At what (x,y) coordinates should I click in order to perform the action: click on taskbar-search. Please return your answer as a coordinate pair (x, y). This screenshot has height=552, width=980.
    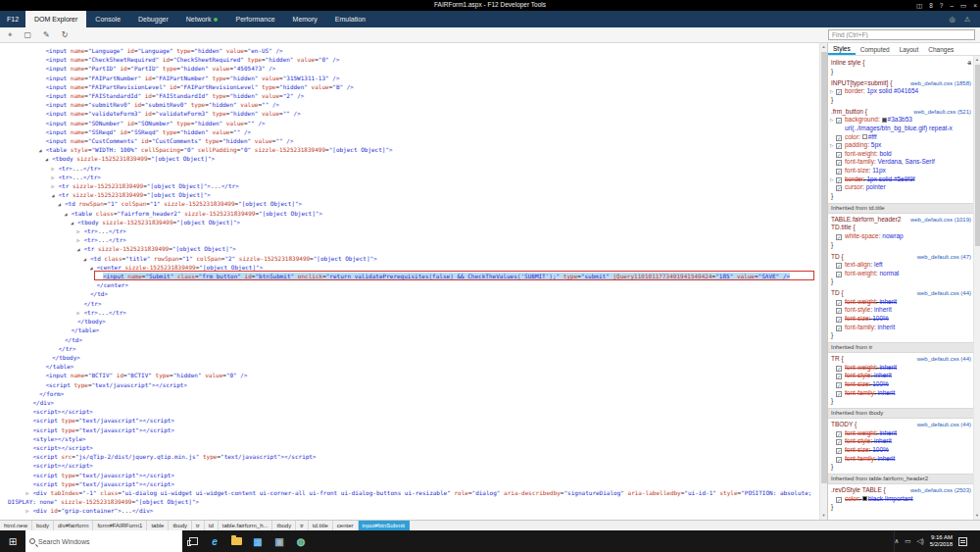
    Looking at the image, I should click on (104, 541).